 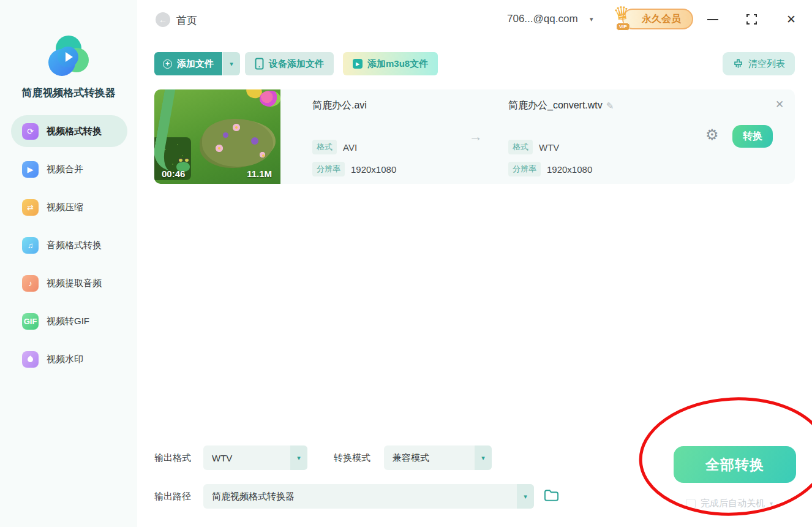 What do you see at coordinates (31, 131) in the screenshot?
I see `video-convert-icon: ⟳` at bounding box center [31, 131].